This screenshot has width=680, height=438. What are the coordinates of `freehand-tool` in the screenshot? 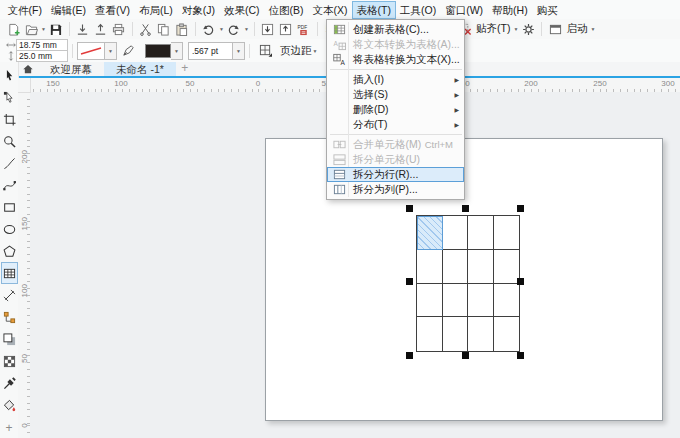 It's located at (10, 163).